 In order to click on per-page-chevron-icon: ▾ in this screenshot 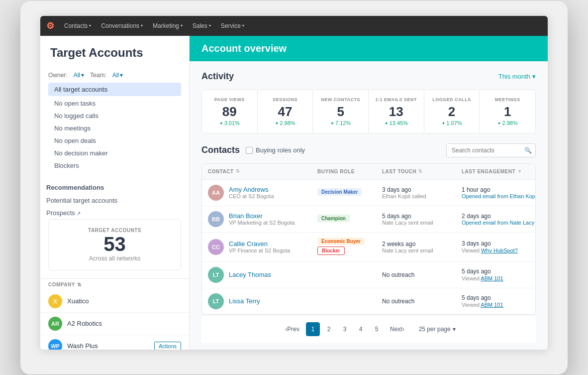, I will do `click(454, 329)`.